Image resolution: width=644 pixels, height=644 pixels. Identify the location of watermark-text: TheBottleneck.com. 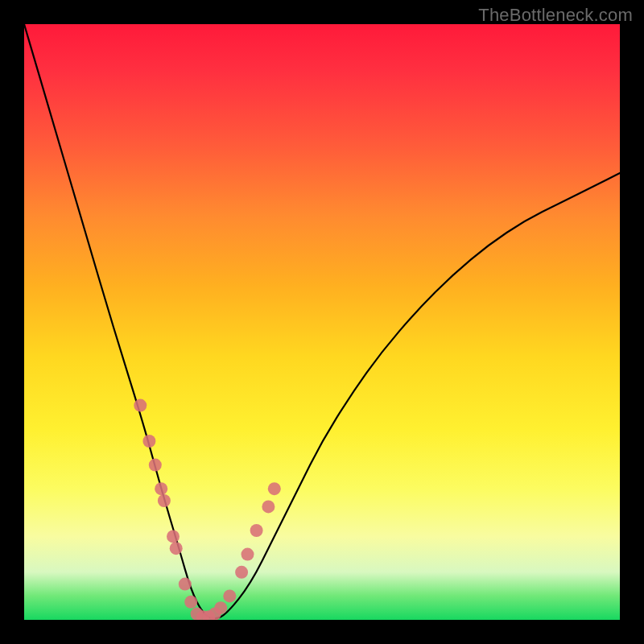
(555, 15).